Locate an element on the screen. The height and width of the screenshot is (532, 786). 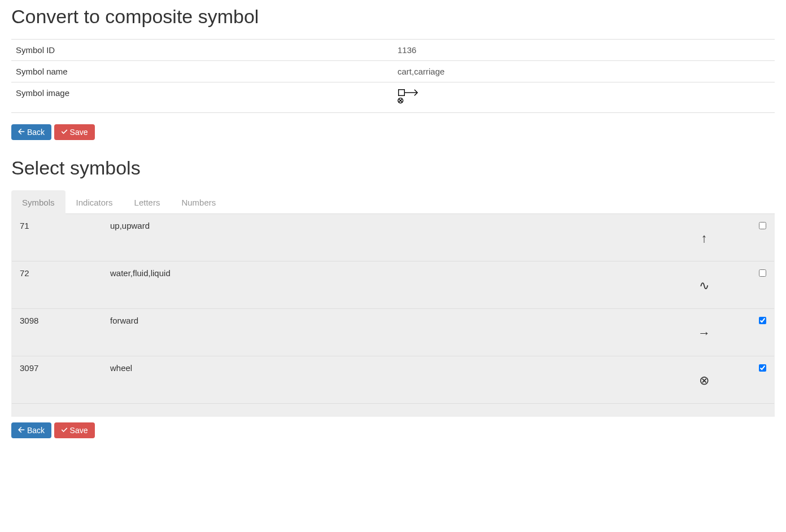
symbol-row: 71up,upward↑ is located at coordinates (393, 238).